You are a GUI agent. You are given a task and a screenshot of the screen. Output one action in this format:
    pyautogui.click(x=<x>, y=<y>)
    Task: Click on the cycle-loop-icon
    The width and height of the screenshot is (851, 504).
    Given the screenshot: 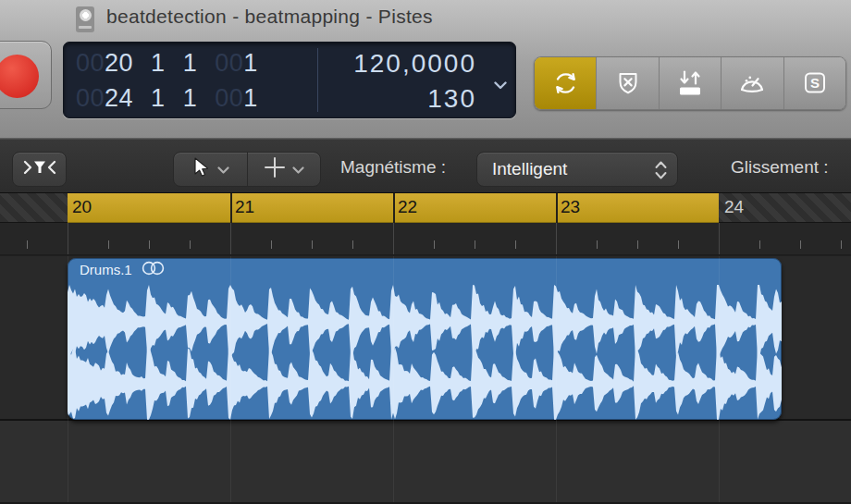 What is the action you would take?
    pyautogui.click(x=566, y=83)
    